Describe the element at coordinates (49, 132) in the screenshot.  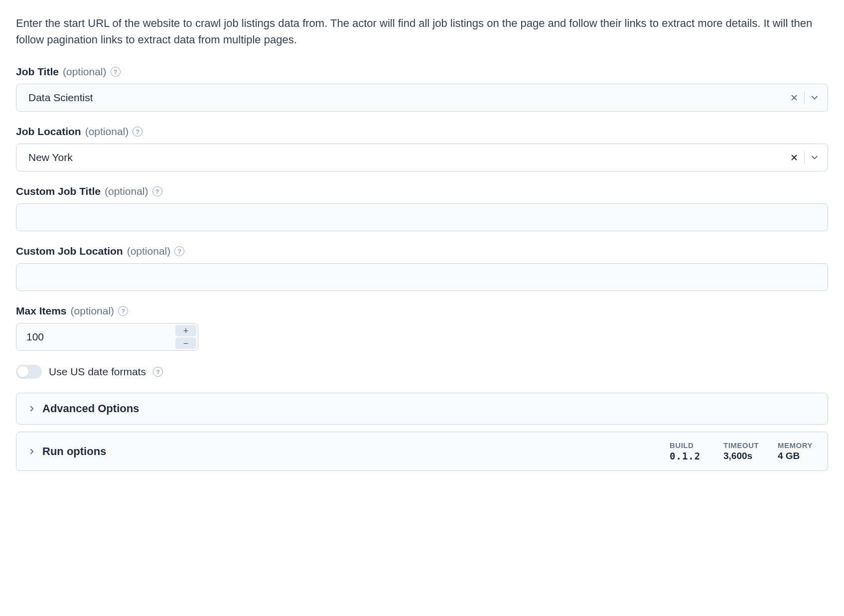
I see `job-location-label-text: Job Location` at that location.